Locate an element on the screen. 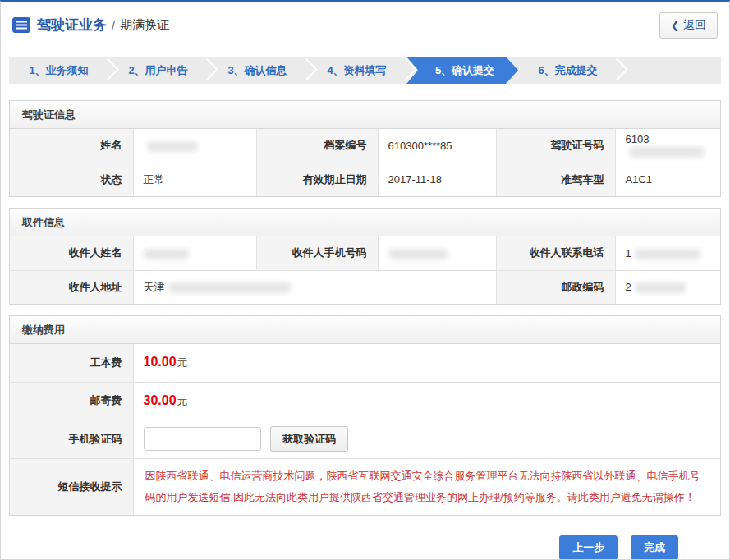 This screenshot has width=730, height=560. field-label-recipient-address: 收件人地址 is located at coordinates (71, 287).